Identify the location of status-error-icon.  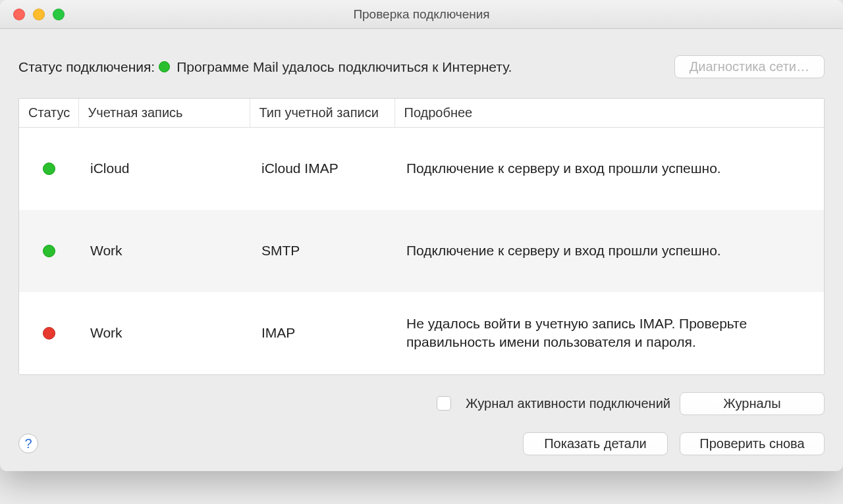
(49, 333).